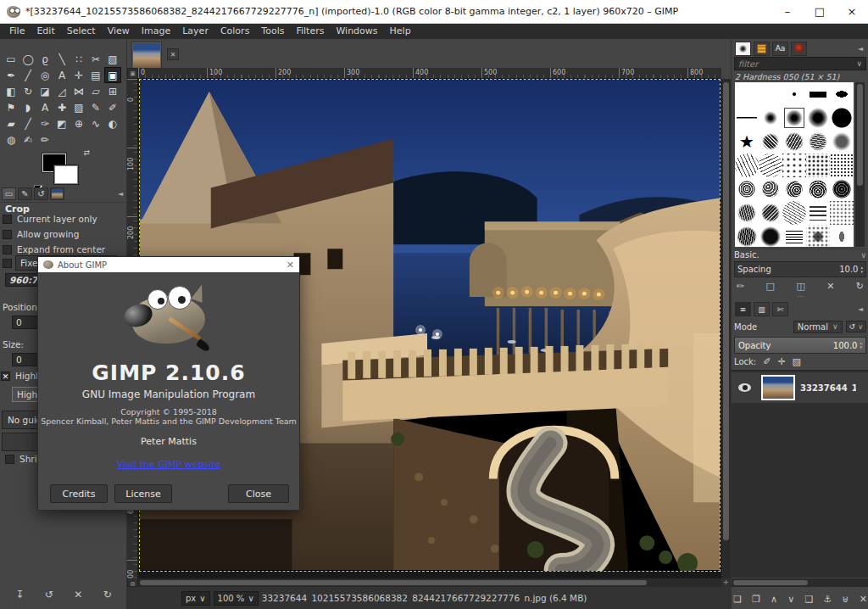  Describe the element at coordinates (79, 59) in the screenshot. I see `tool-button: ∷` at that location.